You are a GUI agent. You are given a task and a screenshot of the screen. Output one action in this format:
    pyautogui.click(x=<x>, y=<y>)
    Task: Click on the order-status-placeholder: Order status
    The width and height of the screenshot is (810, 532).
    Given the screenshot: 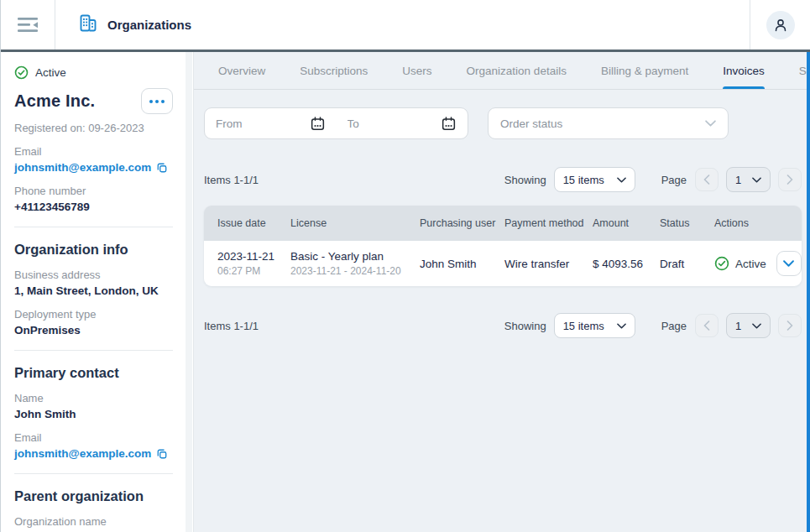 What is the action you would take?
    pyautogui.click(x=531, y=124)
    